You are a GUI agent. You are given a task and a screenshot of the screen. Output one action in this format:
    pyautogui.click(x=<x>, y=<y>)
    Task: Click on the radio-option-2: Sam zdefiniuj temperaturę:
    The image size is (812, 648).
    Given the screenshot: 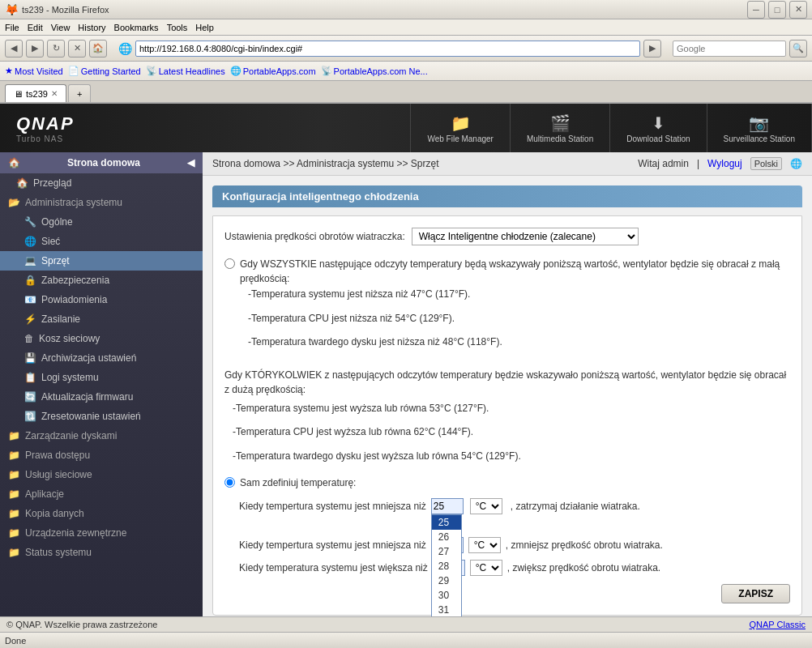 What is the action you would take?
    pyautogui.click(x=507, y=483)
    